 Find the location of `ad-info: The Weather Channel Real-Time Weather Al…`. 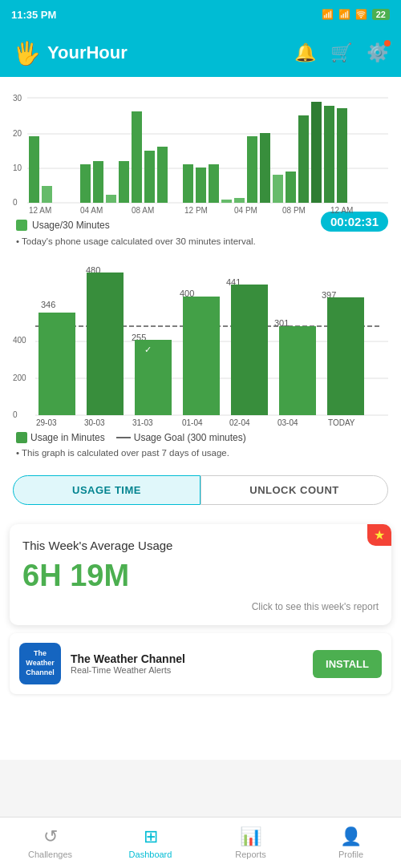

ad-info: The Weather Channel Real-Time Weather Al… is located at coordinates (187, 664).